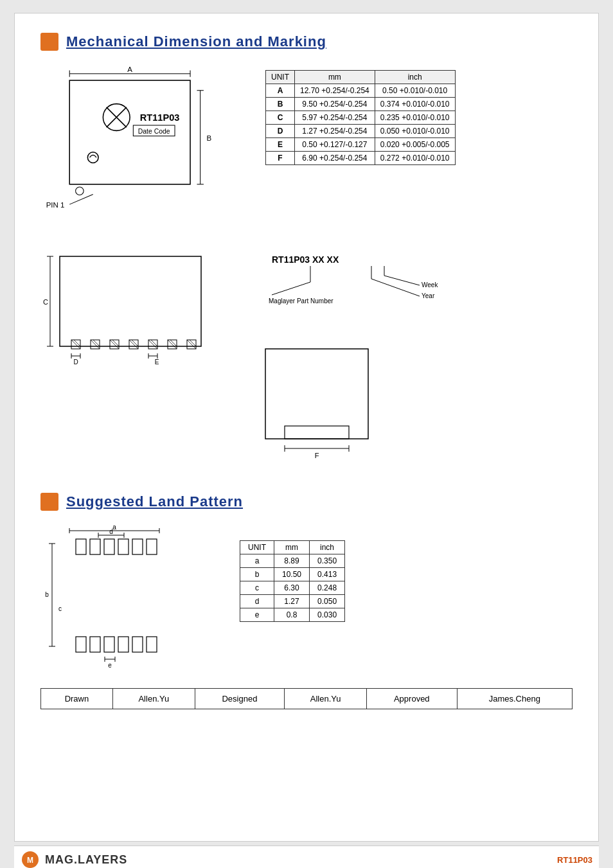  What do you see at coordinates (292, 601) in the screenshot?
I see `land-cell-mm: 1.27` at bounding box center [292, 601].